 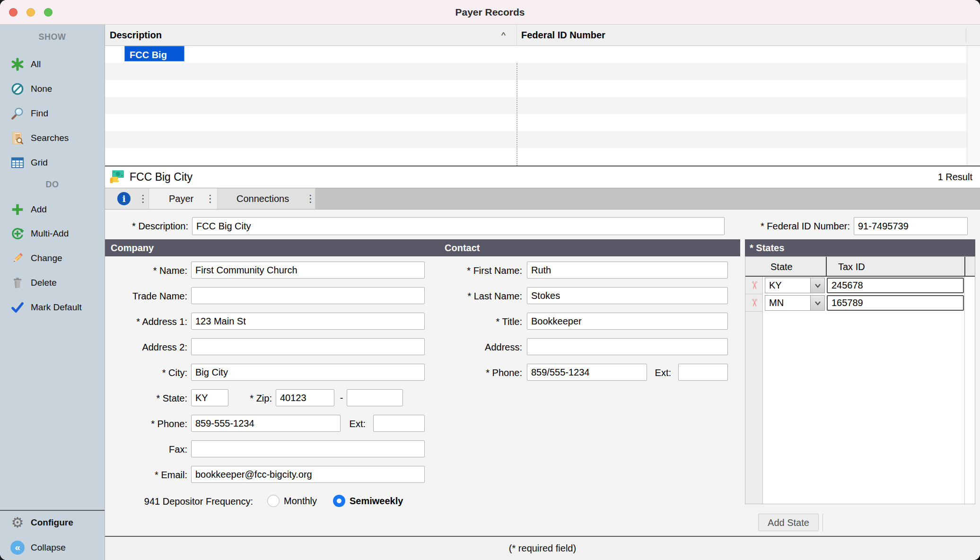 What do you see at coordinates (788, 522) in the screenshot?
I see `add-state-button: Add State` at bounding box center [788, 522].